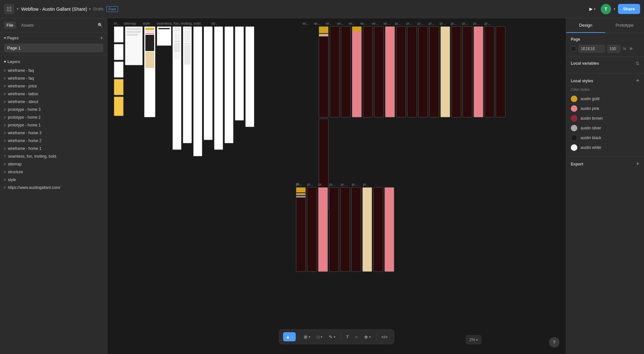 The width and height of the screenshot is (644, 354). I want to click on panel-tabs: File Assets 🔍, so click(53, 25).